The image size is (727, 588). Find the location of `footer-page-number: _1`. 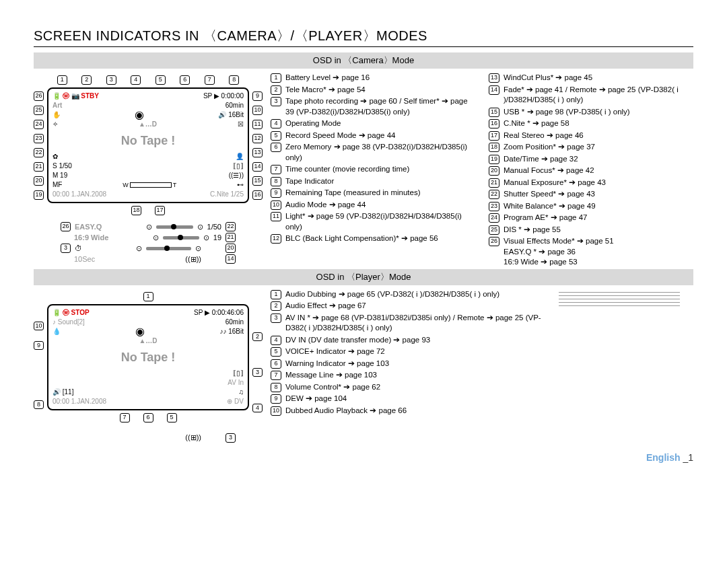

footer-page-number: _1 is located at coordinates (688, 457).